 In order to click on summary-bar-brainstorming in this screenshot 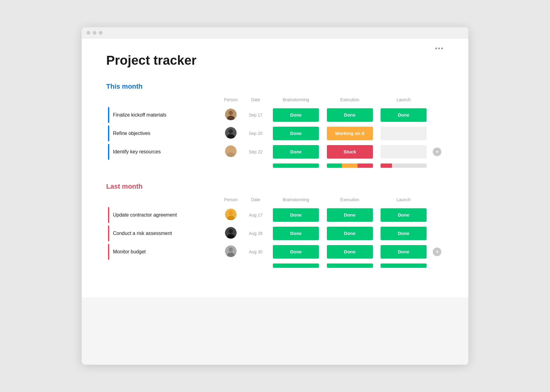, I will do `click(296, 166)`.